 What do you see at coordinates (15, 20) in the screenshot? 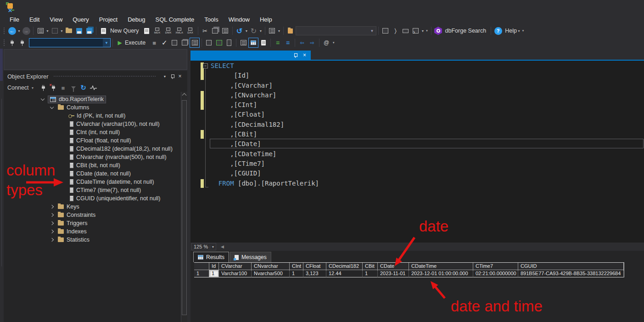
I see `menu-file: File` at bounding box center [15, 20].